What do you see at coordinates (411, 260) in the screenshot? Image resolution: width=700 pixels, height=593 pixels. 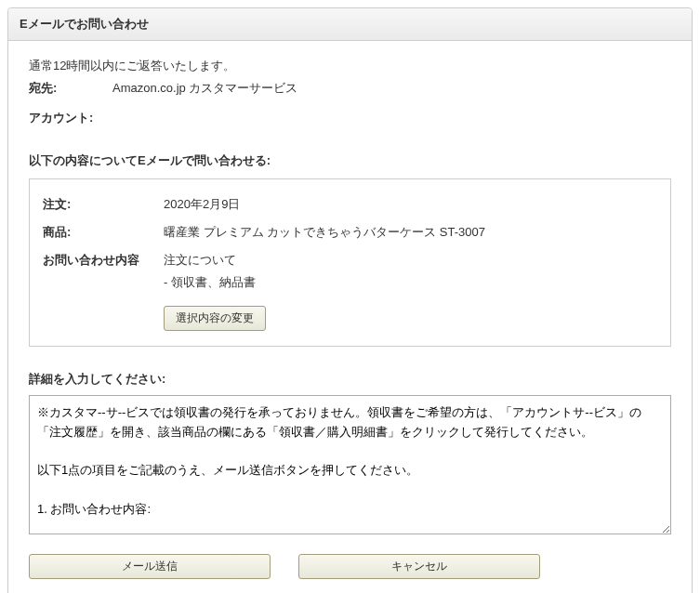 I see `inquiry-content-main: 注文について` at bounding box center [411, 260].